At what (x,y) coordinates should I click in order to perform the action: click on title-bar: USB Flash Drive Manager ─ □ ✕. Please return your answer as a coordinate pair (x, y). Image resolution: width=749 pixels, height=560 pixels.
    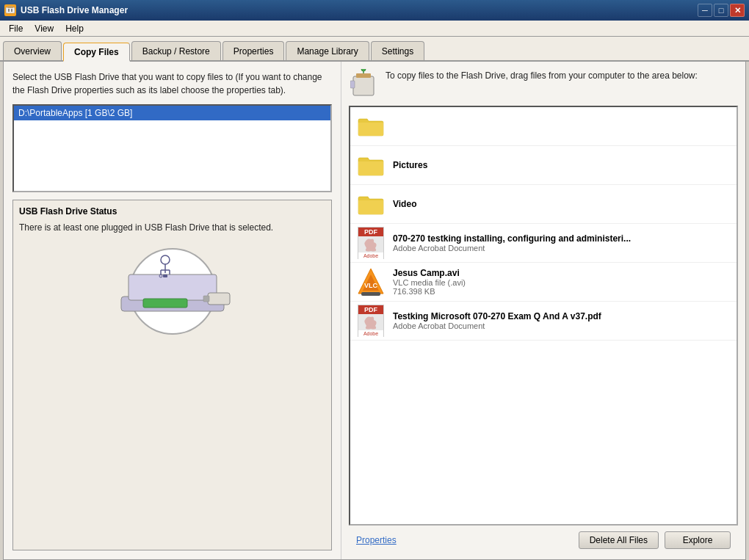
    Looking at the image, I should click on (374, 10).